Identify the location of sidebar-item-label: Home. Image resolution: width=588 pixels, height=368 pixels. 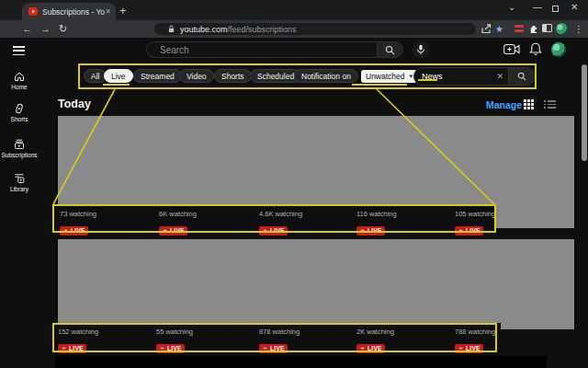
(19, 86).